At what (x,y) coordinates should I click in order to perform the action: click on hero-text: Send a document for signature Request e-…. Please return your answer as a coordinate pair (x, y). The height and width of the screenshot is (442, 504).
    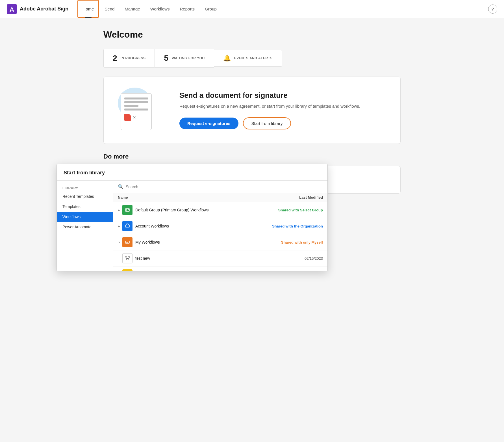
    Looking at the image, I should click on (284, 110).